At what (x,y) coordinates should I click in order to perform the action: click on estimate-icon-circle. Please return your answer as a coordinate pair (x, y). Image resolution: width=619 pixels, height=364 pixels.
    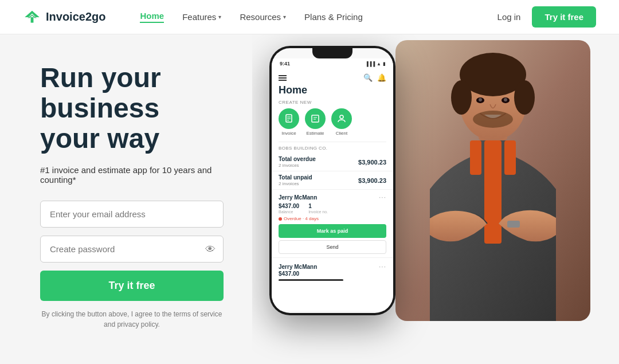
    Looking at the image, I should click on (315, 119).